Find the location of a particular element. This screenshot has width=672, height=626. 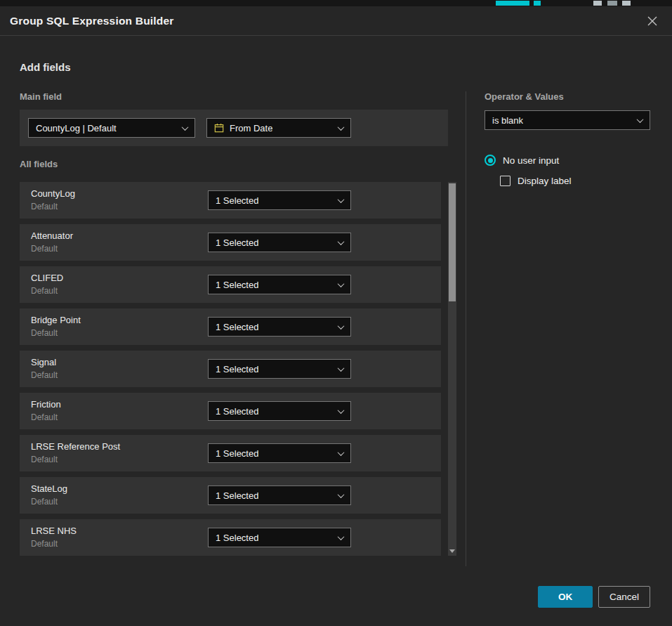

operator-select: is blank is located at coordinates (567, 120).